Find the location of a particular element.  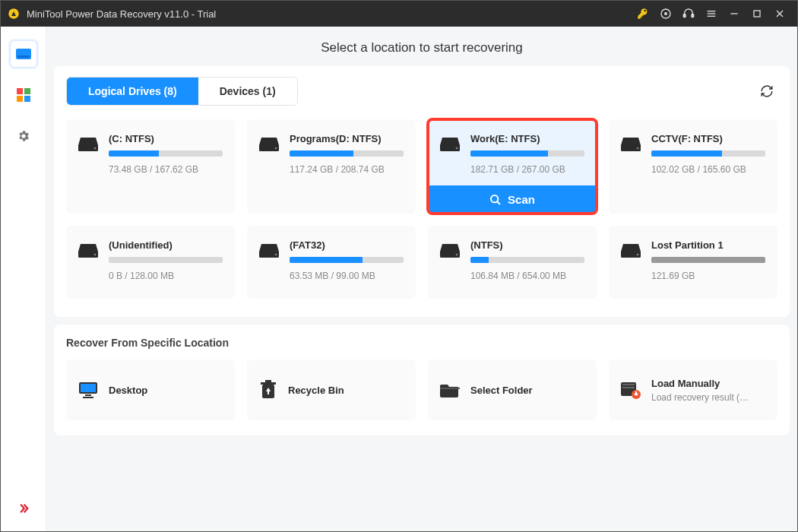

drive-card: Work(E: NTFS)182.71 GB / 267.00 GBScan is located at coordinates (512, 166).